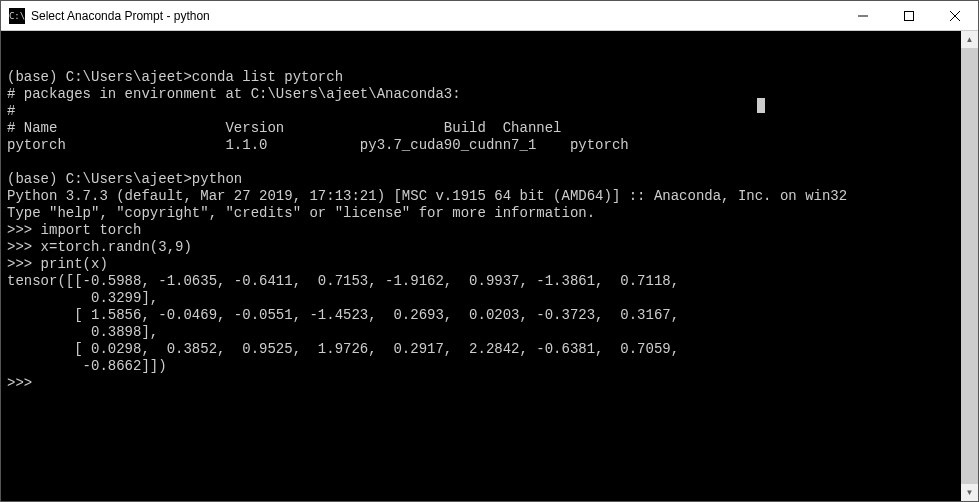 The image size is (979, 502). I want to click on terminal-line: # Name Version Build Channel, so click(481, 128).